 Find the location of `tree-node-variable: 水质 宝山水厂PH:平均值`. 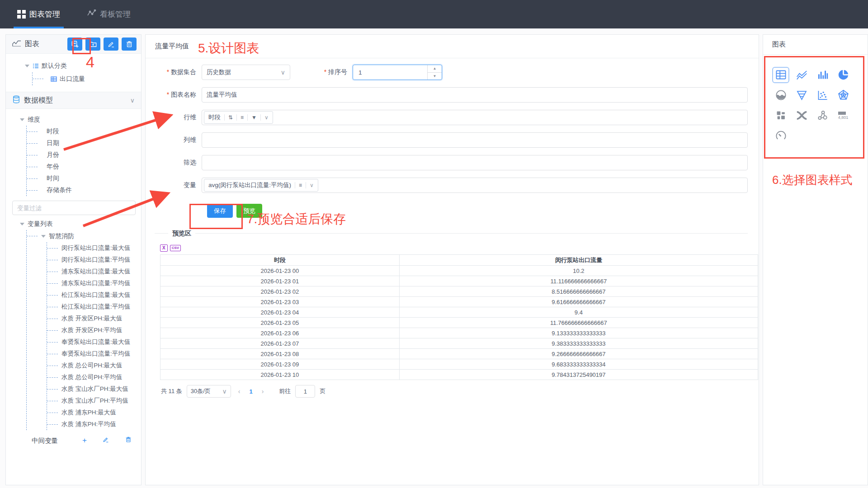

tree-node-variable: 水质 宝山水厂PH:平均值 is located at coordinates (94, 401).